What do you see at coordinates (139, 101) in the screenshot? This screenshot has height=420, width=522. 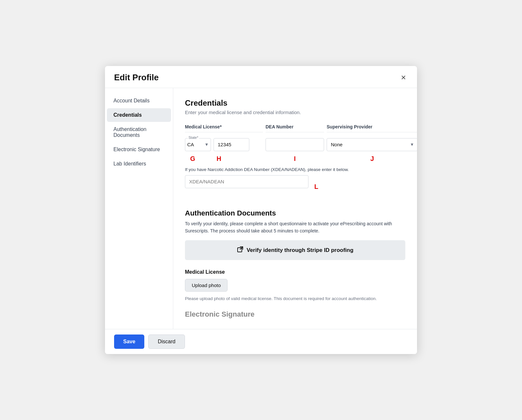 I see `sidebar-item-account-details: Account Details` at bounding box center [139, 101].